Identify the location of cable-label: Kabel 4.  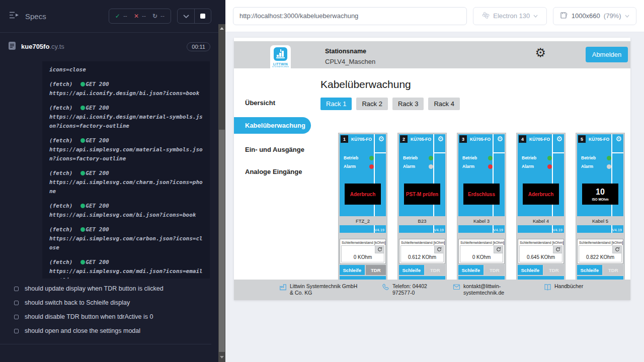
(541, 221).